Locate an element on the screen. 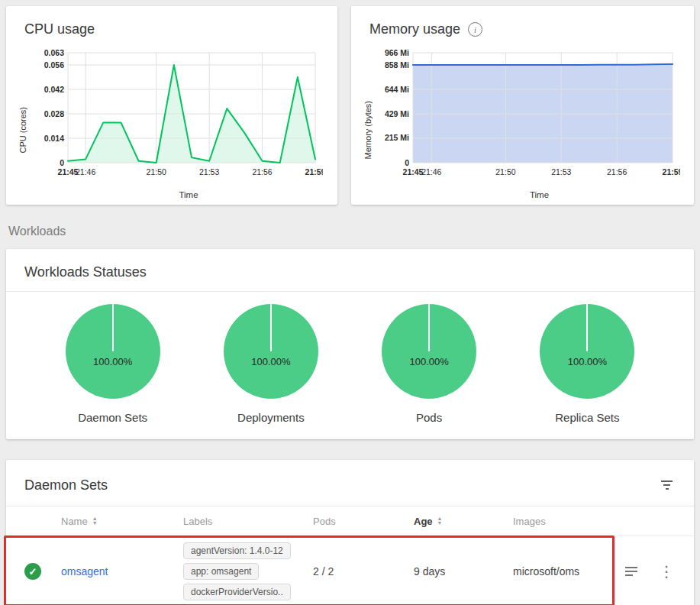 This screenshot has height=605, width=700. daemon-sets-header: Daemon Sets is located at coordinates (350, 483).